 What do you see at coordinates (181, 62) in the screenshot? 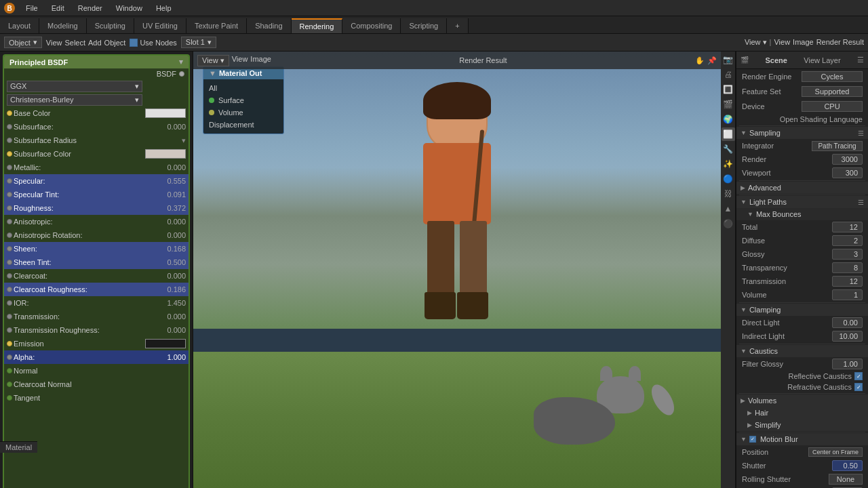
I see `node-collapse-arrow: ▾` at bounding box center [181, 62].